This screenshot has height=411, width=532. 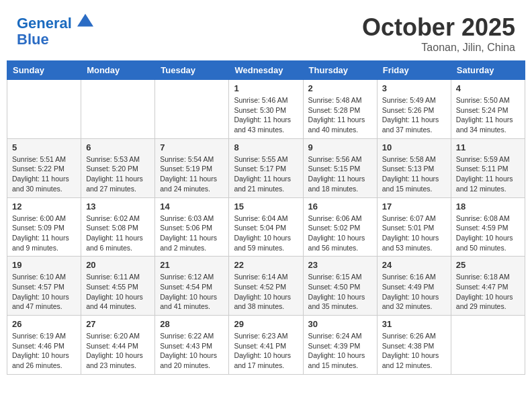 What do you see at coordinates (266, 148) in the screenshot?
I see `day-number: 8` at bounding box center [266, 148].